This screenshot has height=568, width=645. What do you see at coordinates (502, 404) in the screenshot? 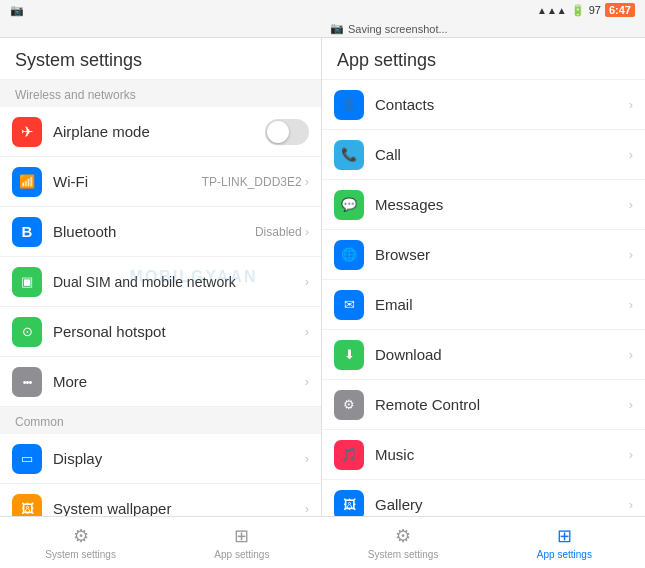
I see `remote-label: Remote Control` at bounding box center [502, 404].